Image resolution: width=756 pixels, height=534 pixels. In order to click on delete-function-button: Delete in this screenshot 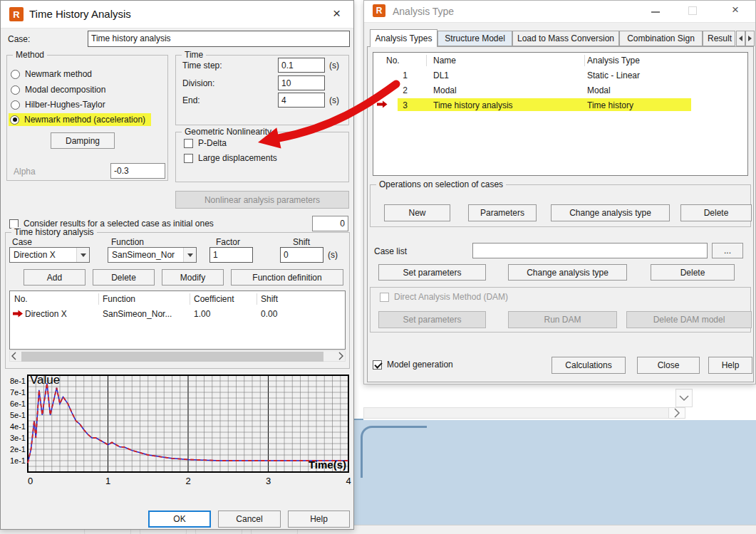, I will do `click(124, 278)`.